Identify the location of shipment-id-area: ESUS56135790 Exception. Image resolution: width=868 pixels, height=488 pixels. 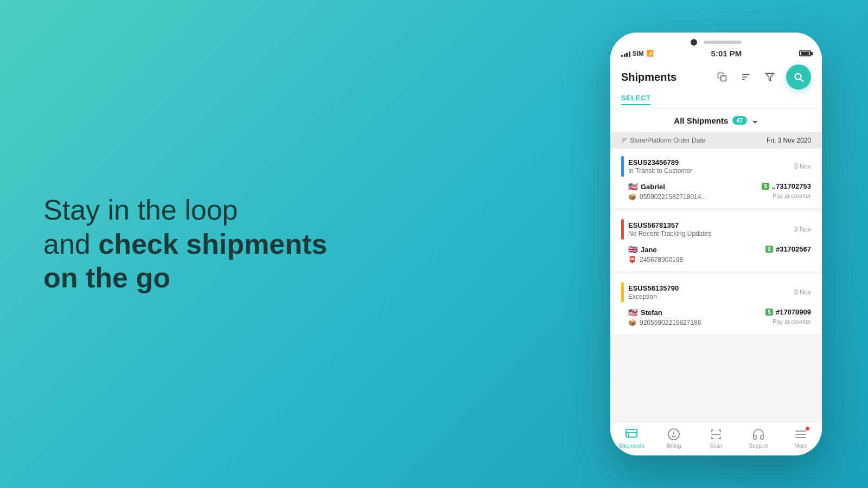
(650, 292).